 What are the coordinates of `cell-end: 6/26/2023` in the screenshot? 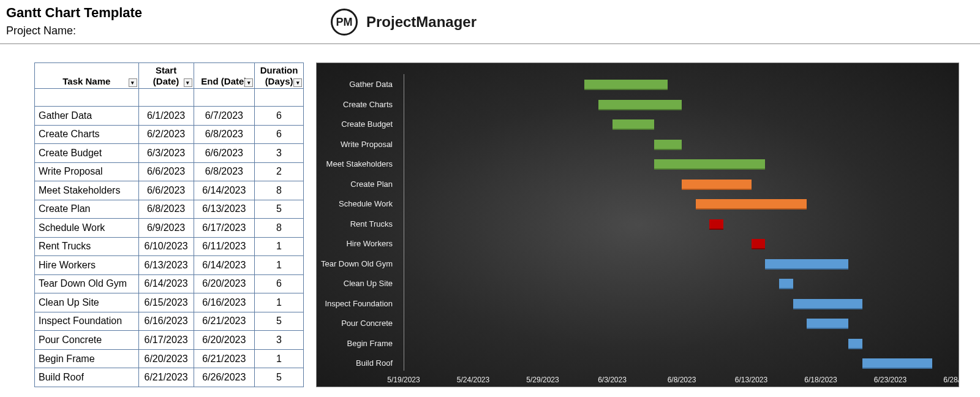 It's located at (224, 377).